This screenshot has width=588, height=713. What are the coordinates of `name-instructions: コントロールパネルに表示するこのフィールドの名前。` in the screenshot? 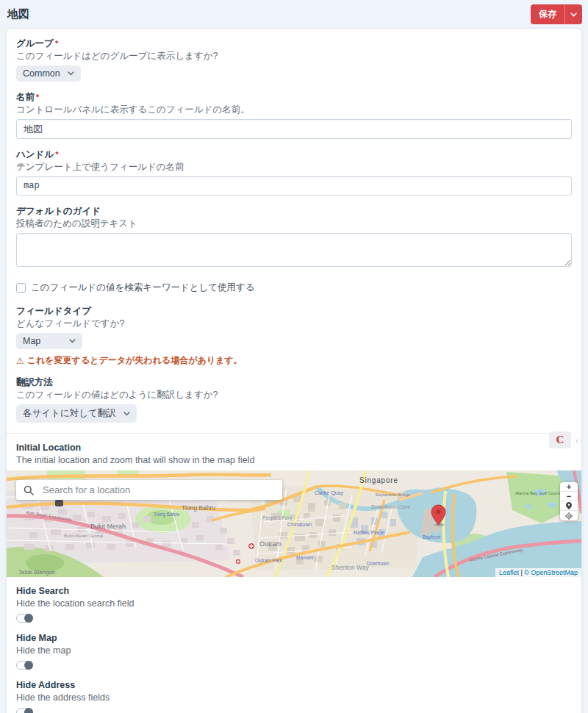 It's located at (294, 110).